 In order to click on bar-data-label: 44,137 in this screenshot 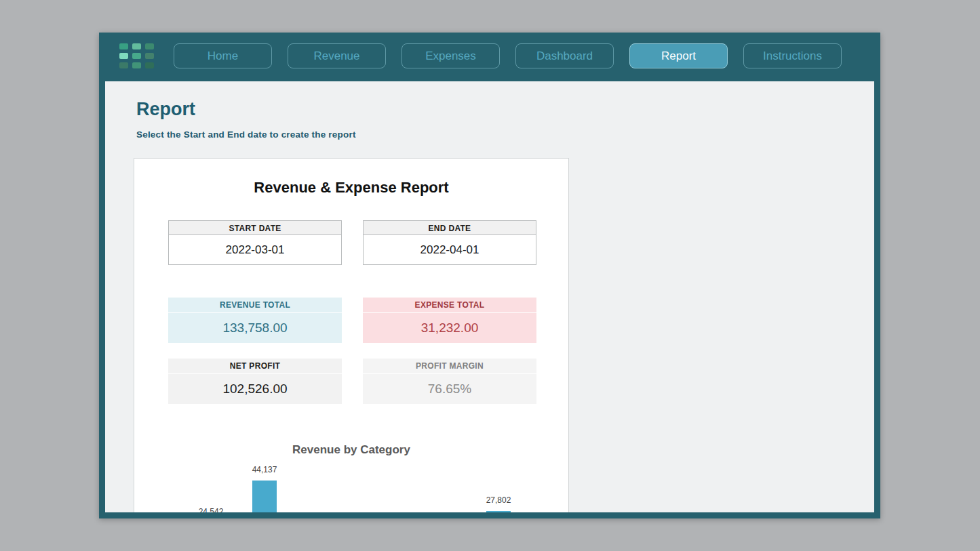, I will do `click(264, 470)`.